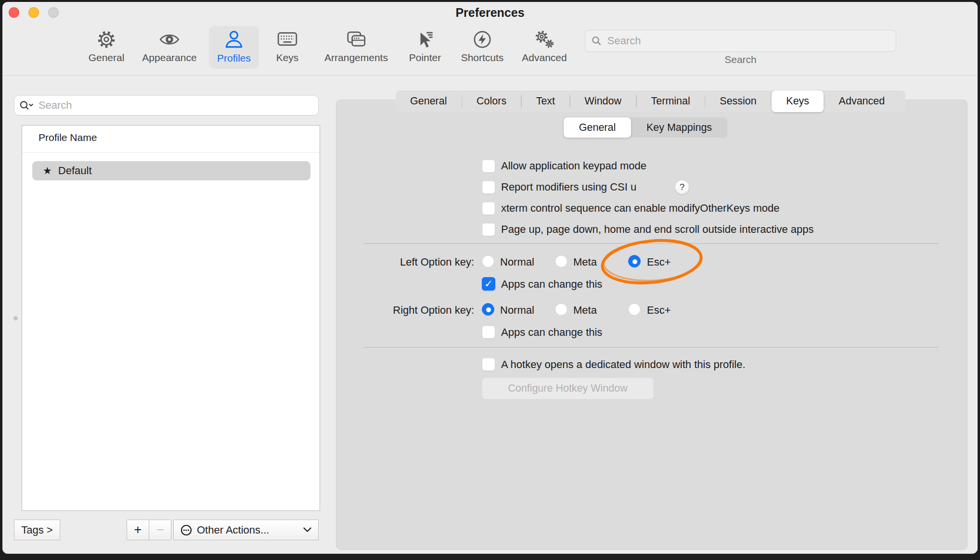 This screenshot has height=560, width=980. I want to click on toolbar-label: Profiles, so click(234, 58).